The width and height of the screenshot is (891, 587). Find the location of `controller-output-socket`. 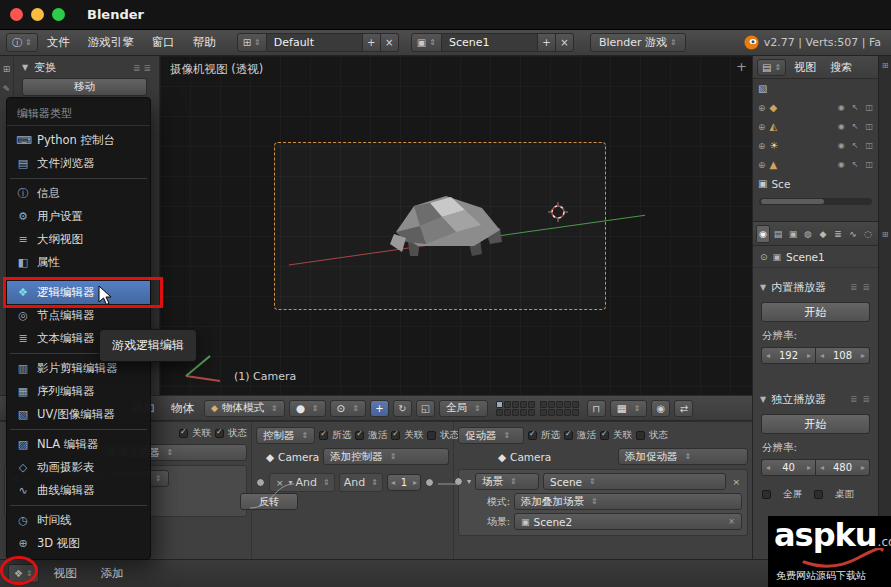

controller-output-socket is located at coordinates (430, 482).